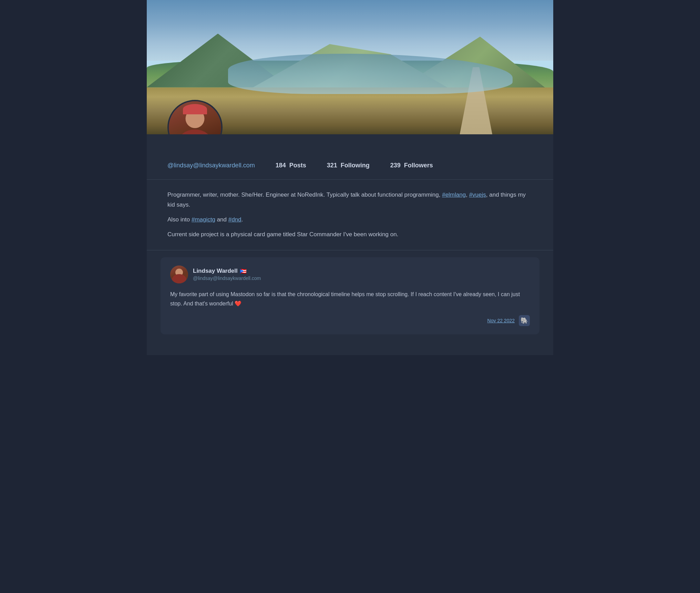  I want to click on post-date-link: Nov 22 2022, so click(501, 321).